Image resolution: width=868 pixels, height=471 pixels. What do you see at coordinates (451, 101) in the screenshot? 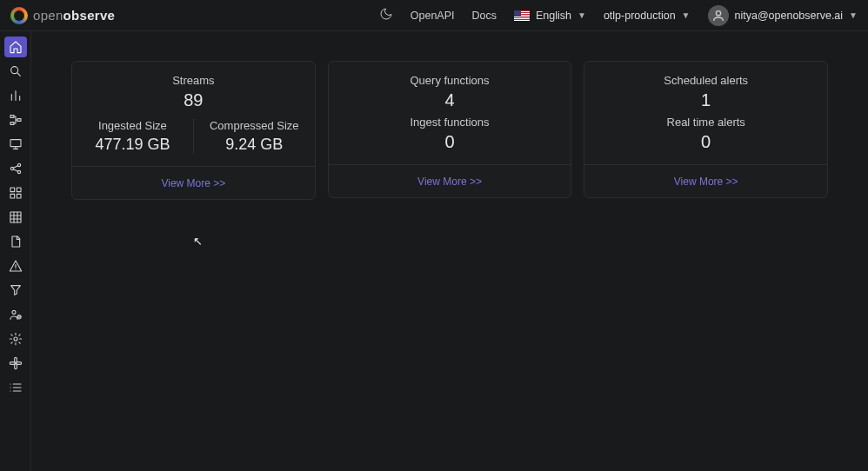
I see `query-functions-value: 4` at bounding box center [451, 101].